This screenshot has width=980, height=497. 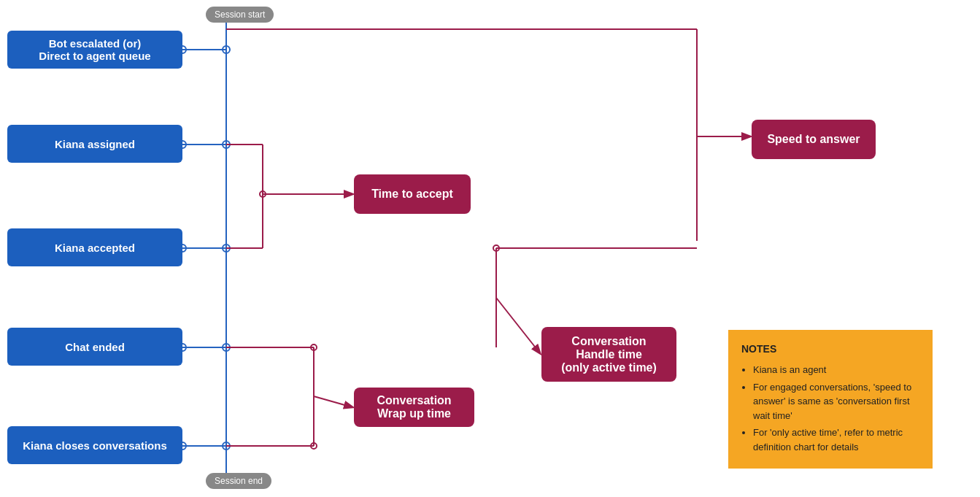 I want to click on metric-box-time-to-accept: Time to accept, so click(x=412, y=194).